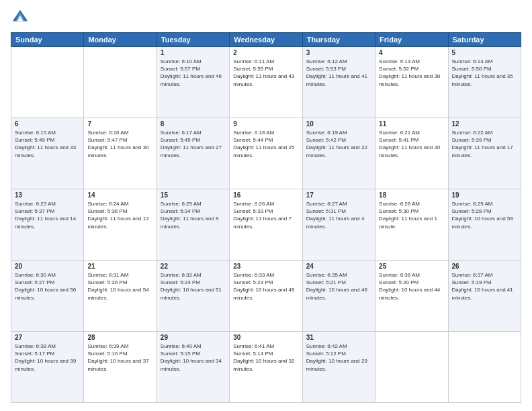 The height and width of the screenshot is (411, 532). I want to click on day-number: 15, so click(193, 195).